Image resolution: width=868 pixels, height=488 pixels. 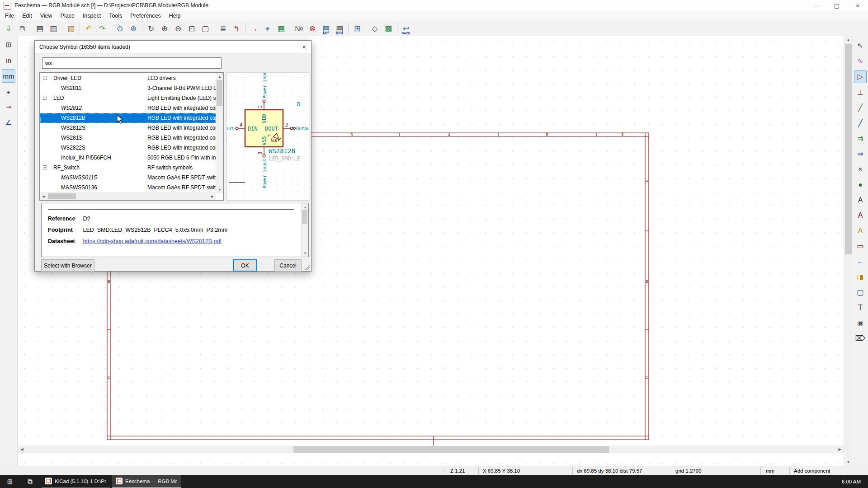 What do you see at coordinates (71, 28) in the screenshot?
I see `paste-button: ▧` at bounding box center [71, 28].